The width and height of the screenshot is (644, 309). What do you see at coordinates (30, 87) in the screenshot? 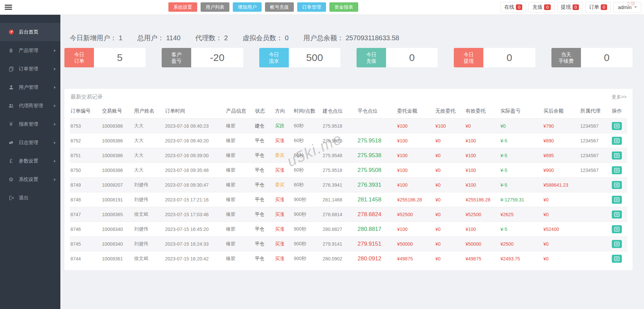
I see `sidebar-item-users: 用户管理` at bounding box center [30, 87].